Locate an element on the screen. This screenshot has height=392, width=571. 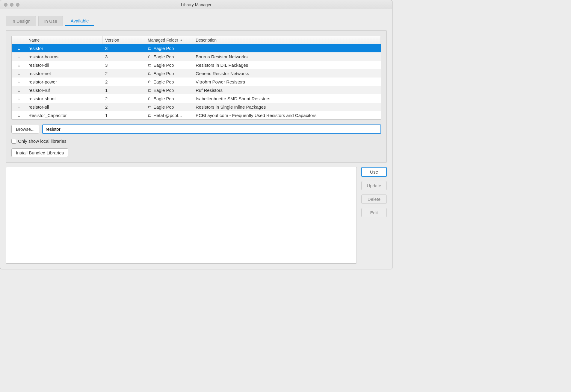
update-button: Update is located at coordinates (374, 186).